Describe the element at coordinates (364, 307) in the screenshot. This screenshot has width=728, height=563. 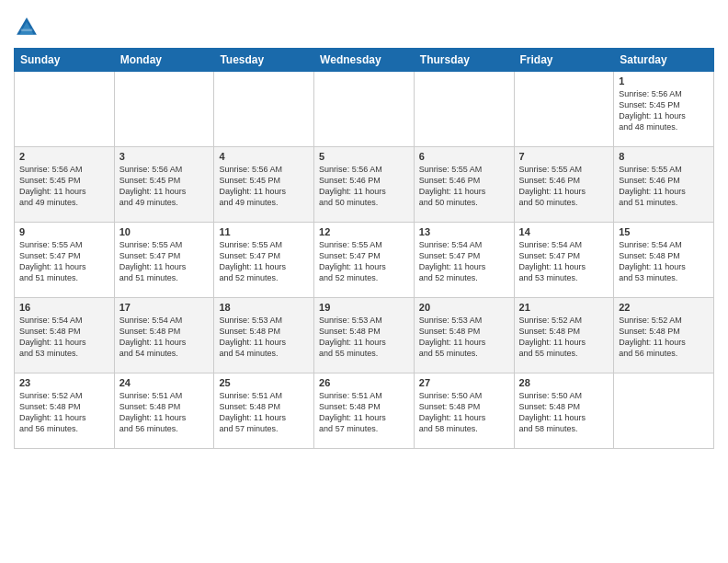
I see `day-number: 19` at that location.